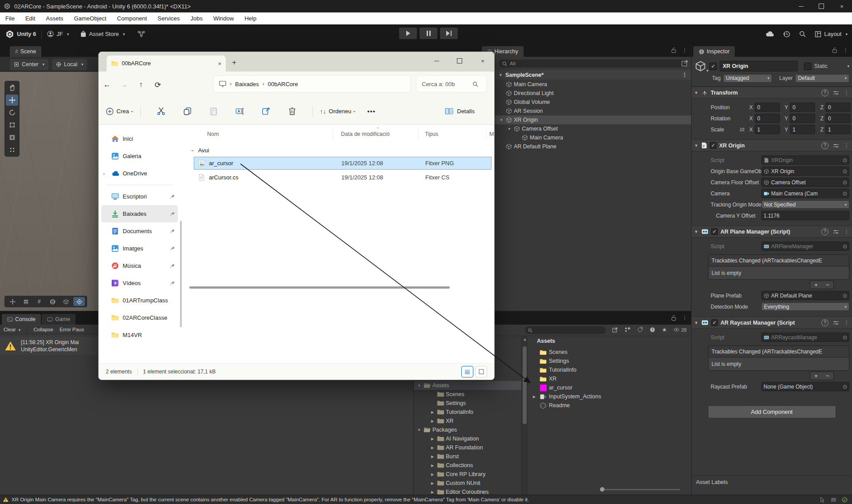  What do you see at coordinates (12, 125) in the screenshot?
I see `rect-tool` at bounding box center [12, 125].